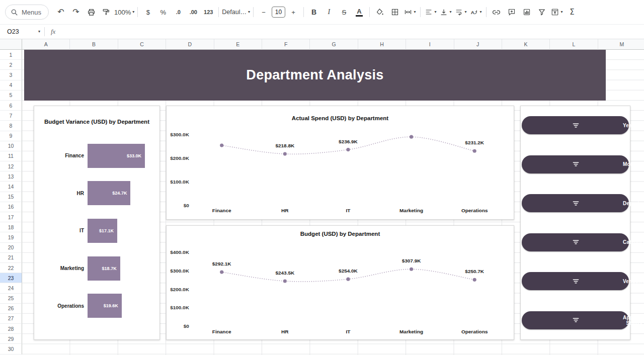 The image size is (644, 355). Describe the element at coordinates (431, 12) in the screenshot. I see `horizontal-align-button: ▾` at that location.